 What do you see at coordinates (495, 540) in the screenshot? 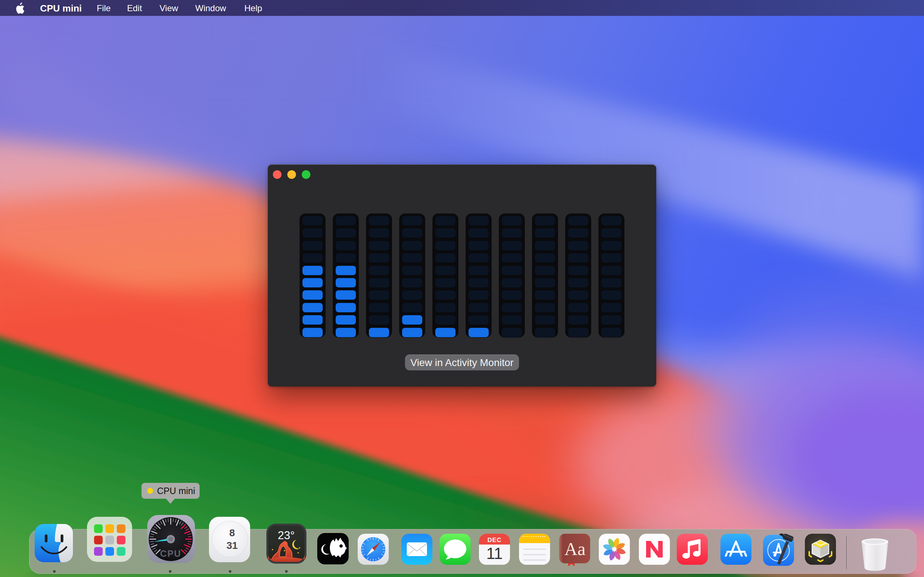
I see `svg-text: DEC` at bounding box center [495, 540].